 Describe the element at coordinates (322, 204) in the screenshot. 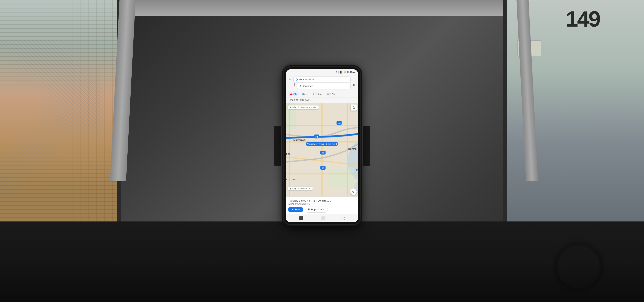

I see `route-arrive-time: Arrive around 1:30 PM` at that location.